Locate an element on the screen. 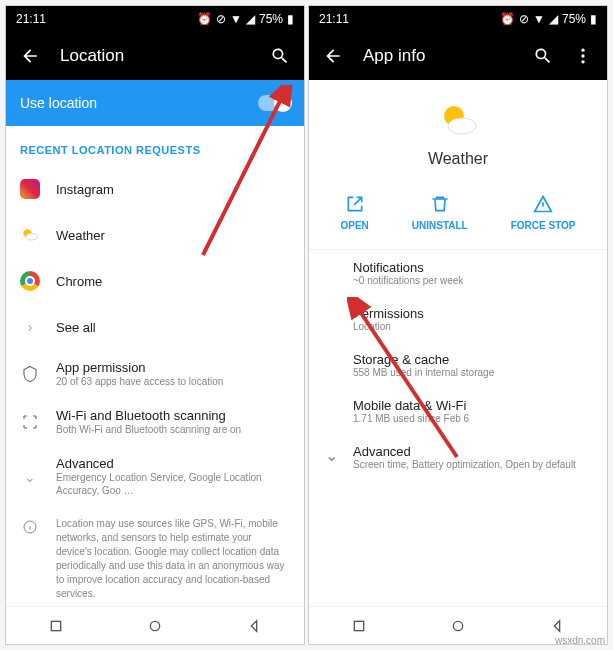 This screenshot has height=650, width=613. app-row-instagram: Instagram is located at coordinates (155, 189).